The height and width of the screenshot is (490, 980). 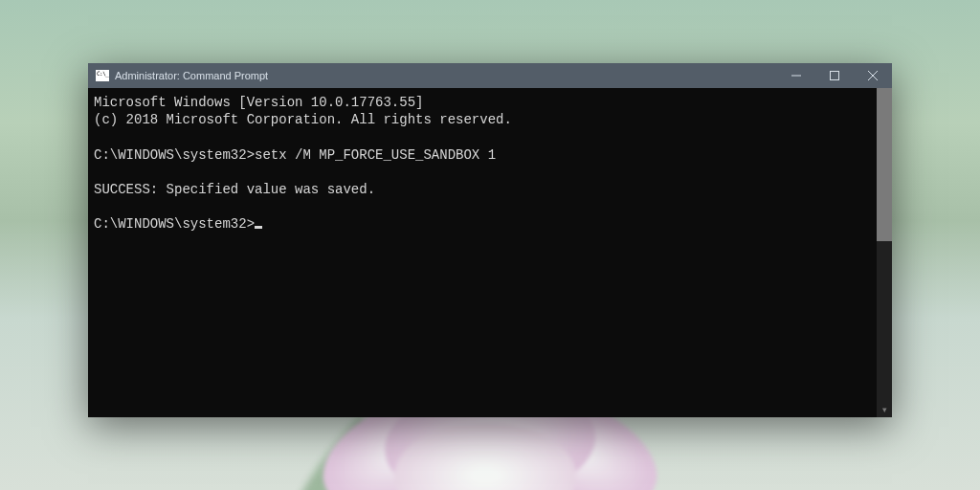 What do you see at coordinates (375, 155) in the screenshot?
I see `command-text: setx /M MP_FORCE_USE_SANDBOX 1` at bounding box center [375, 155].